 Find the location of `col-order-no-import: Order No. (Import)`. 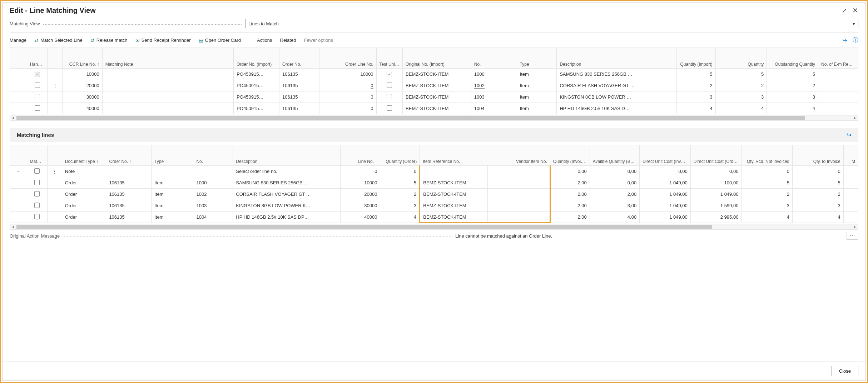

col-order-no-import: Order No. (Import) is located at coordinates (257, 58).